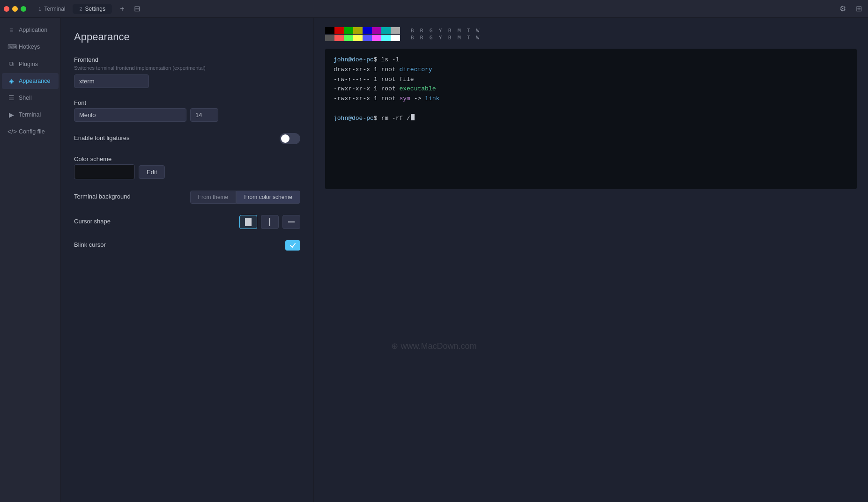 This screenshot has height=502, width=868. Describe the element at coordinates (187, 222) in the screenshot. I see `cursor-shape-setting: Cursor shape` at that location.